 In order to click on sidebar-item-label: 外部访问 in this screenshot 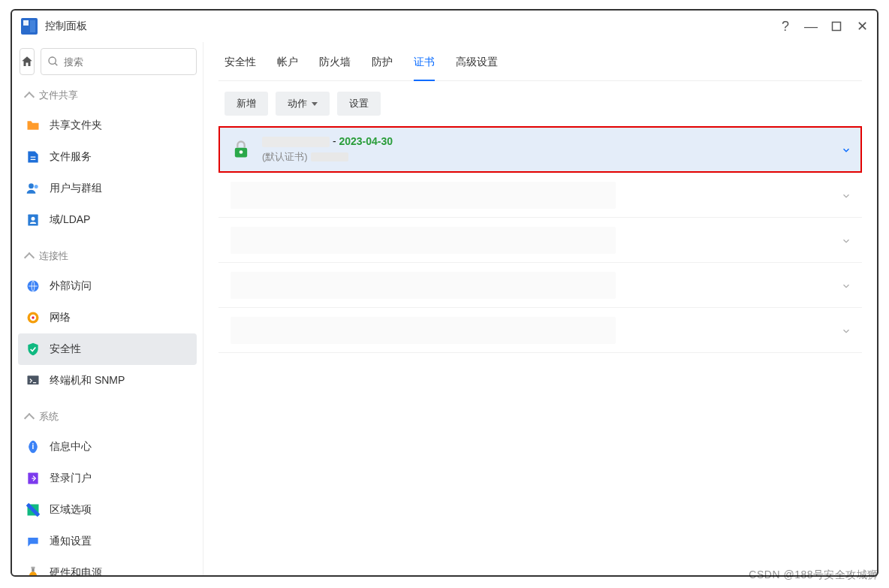, I will do `click(71, 286)`.